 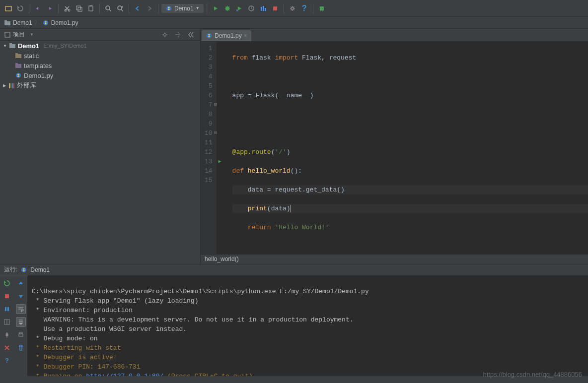 I want to click on library-icon, so click(x=11, y=85).